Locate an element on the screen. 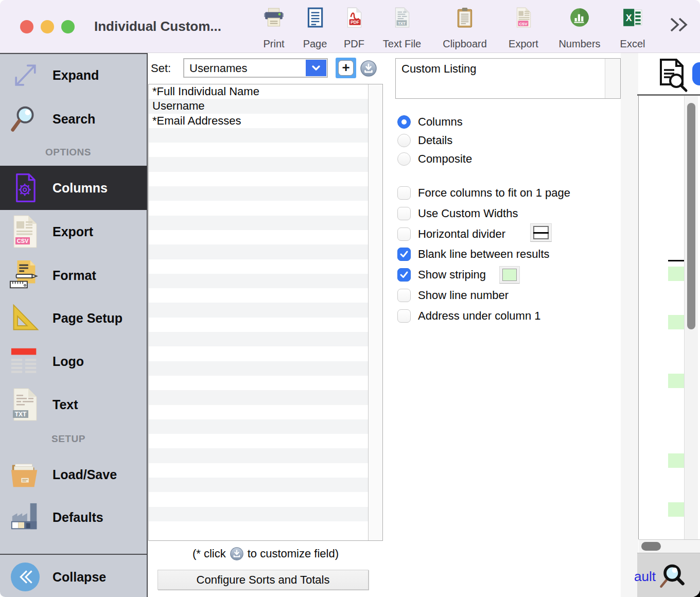 This screenshot has height=597, width=700. pdf-file-icon: PDF is located at coordinates (354, 19).